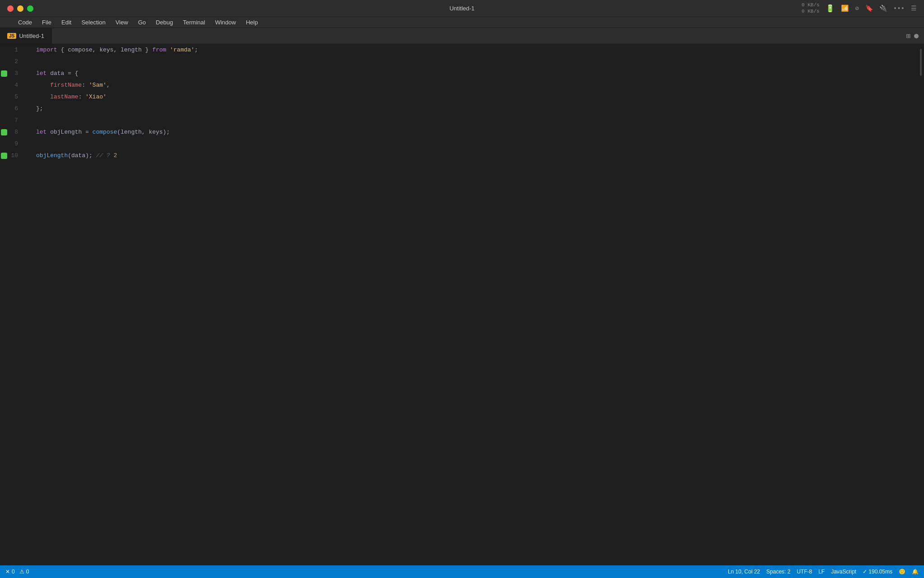  I want to click on code-line-4: 4 firstName: 'Sam',, so click(459, 85).